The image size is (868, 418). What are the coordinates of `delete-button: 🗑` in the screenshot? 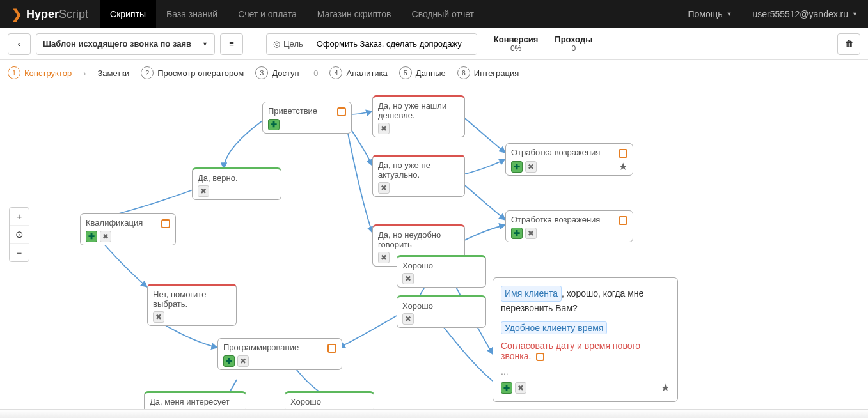 It's located at (849, 44).